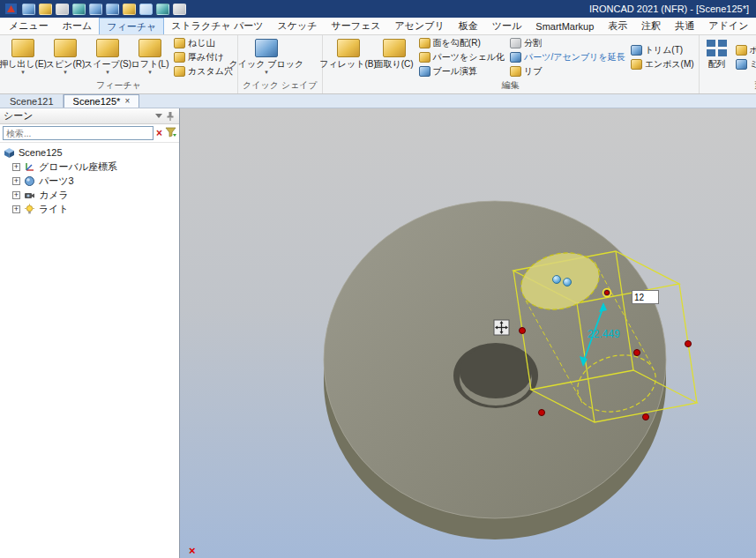  What do you see at coordinates (685, 26) in the screenshot?
I see `tab-common: 共通` at bounding box center [685, 26].